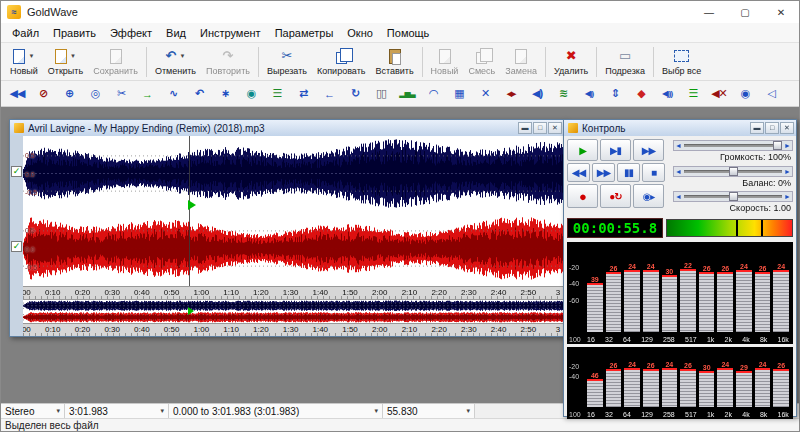 The width and height of the screenshot is (800, 432). I want to click on mix-button: Смесь, so click(482, 62).